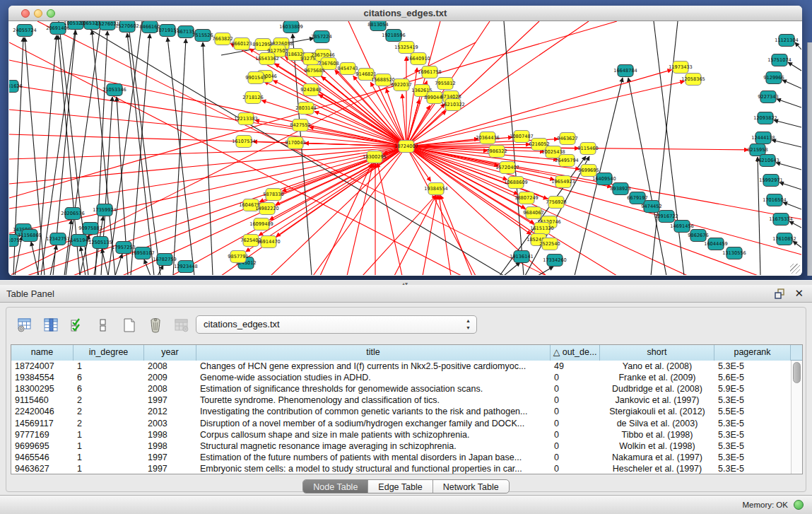 The width and height of the screenshot is (812, 514). Describe the element at coordinates (401, 411) in the screenshot. I see `table-row: 2242004622012Investigating the contribut…` at that location.